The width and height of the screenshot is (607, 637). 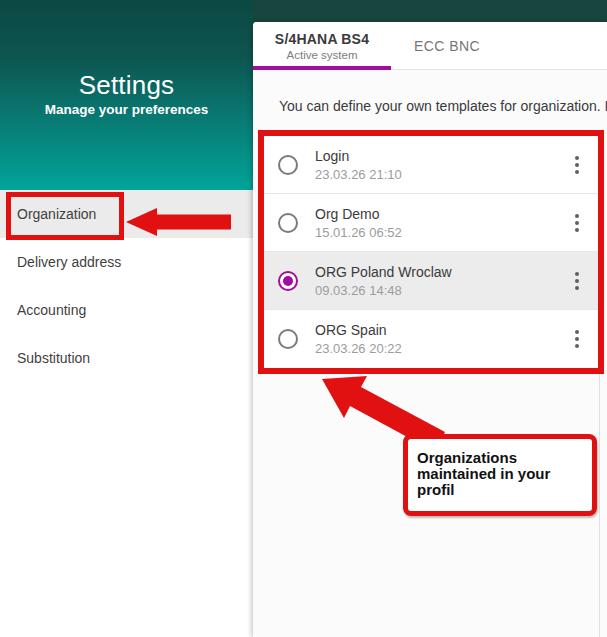 I want to click on sidebar-item-delivery-address: Delivery address, so click(x=126, y=262).